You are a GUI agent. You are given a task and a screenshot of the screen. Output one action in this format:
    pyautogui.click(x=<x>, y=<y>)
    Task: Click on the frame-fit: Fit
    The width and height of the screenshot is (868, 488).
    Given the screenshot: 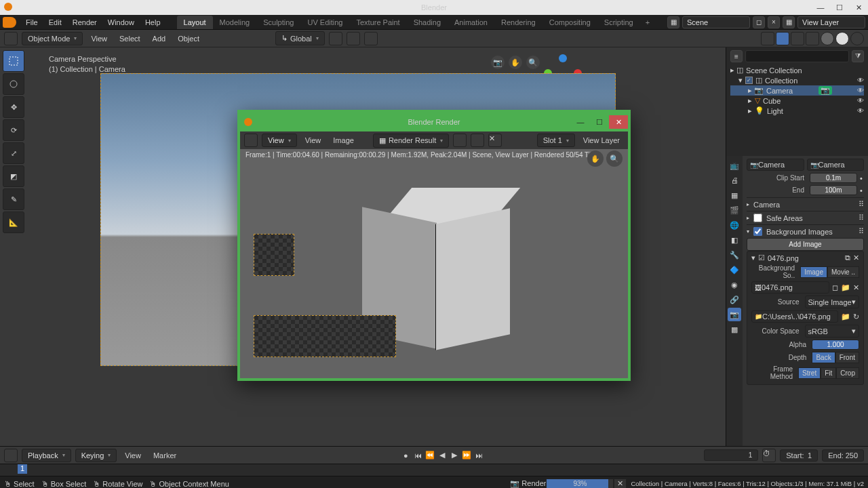 What is the action you would take?
    pyautogui.click(x=829, y=373)
    